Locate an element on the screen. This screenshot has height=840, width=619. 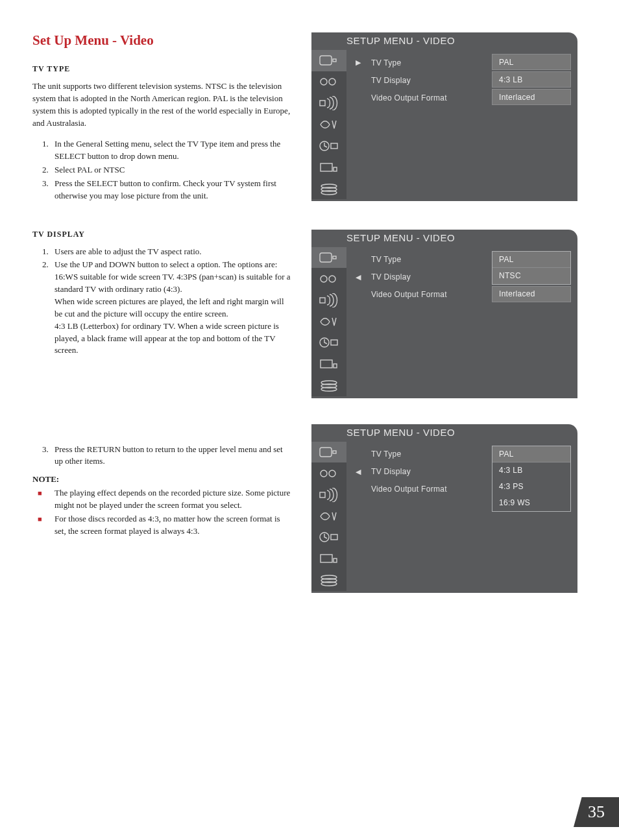
osd-option: 4:3 PS is located at coordinates (531, 486).